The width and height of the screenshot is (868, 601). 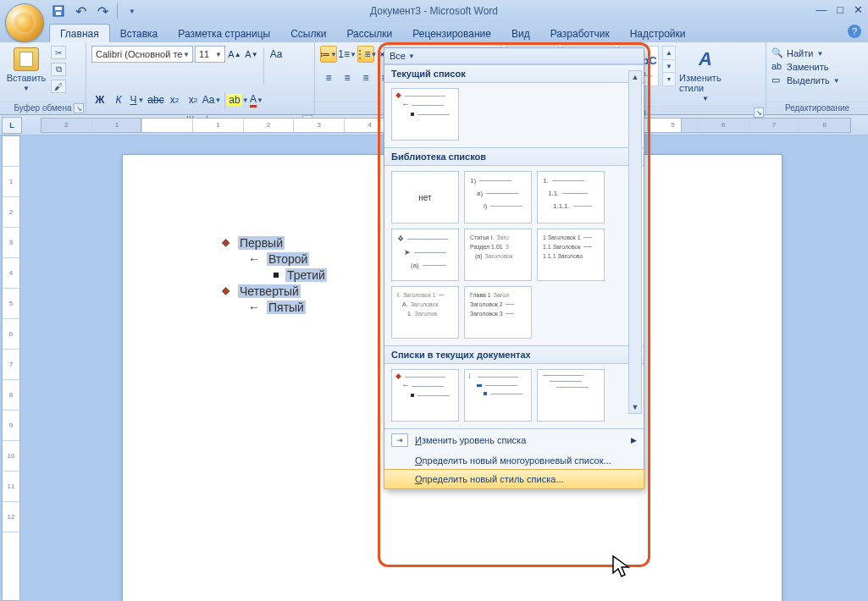 I want to click on align-left-icon: ≡, so click(x=329, y=78).